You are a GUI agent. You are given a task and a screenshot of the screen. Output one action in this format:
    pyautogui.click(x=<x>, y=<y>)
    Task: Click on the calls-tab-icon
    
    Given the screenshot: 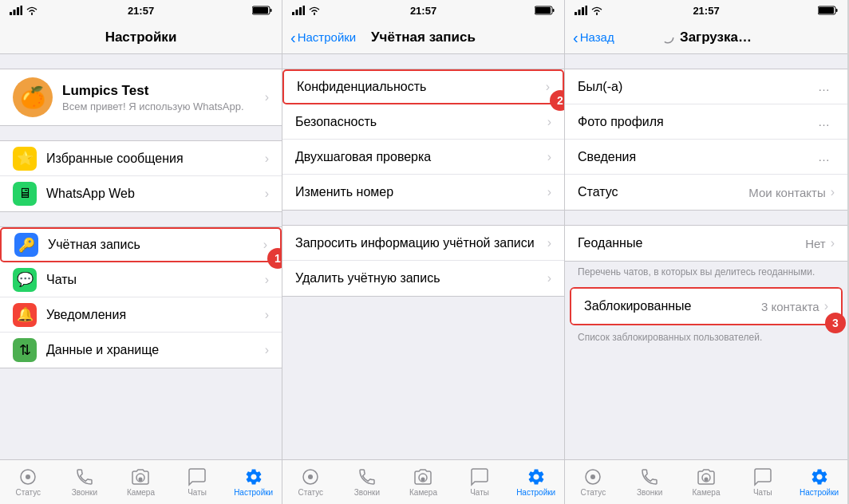 What is the action you would take?
    pyautogui.click(x=85, y=477)
    